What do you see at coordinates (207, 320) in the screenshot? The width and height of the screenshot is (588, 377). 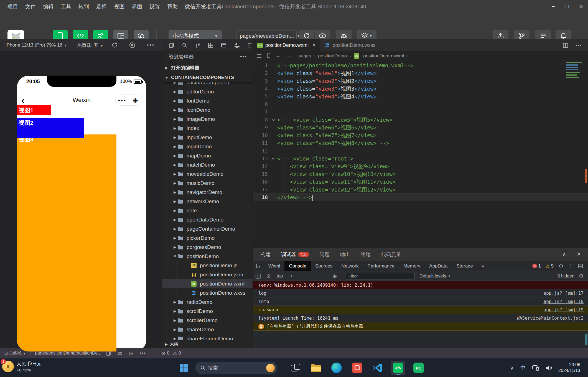 I see `tree-item-scrollerDemo: ▶ scrollerDemo` at bounding box center [207, 320].